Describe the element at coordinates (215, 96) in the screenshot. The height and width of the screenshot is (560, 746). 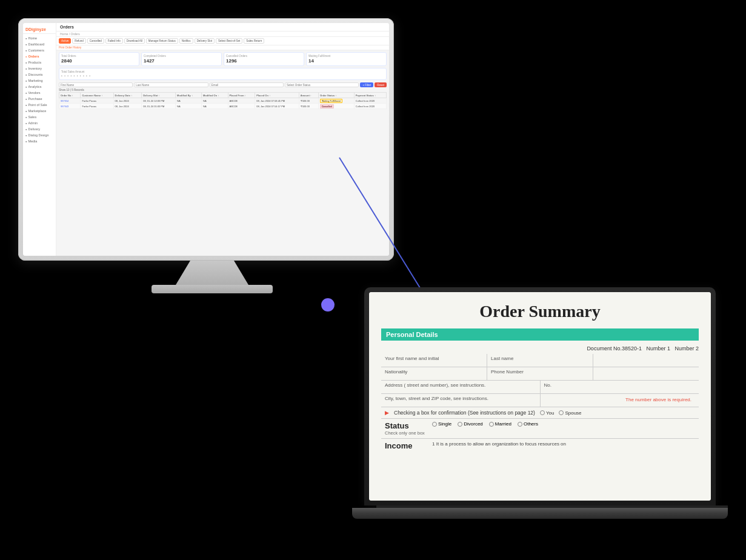
I see `col-modified-on: Modified On ↑` at that location.